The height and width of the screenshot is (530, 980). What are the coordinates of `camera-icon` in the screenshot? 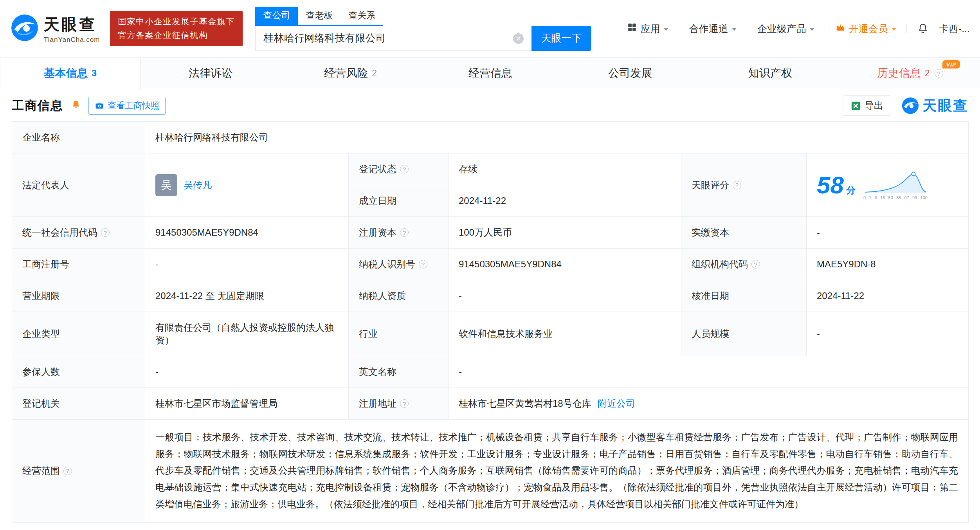 It's located at (99, 106).